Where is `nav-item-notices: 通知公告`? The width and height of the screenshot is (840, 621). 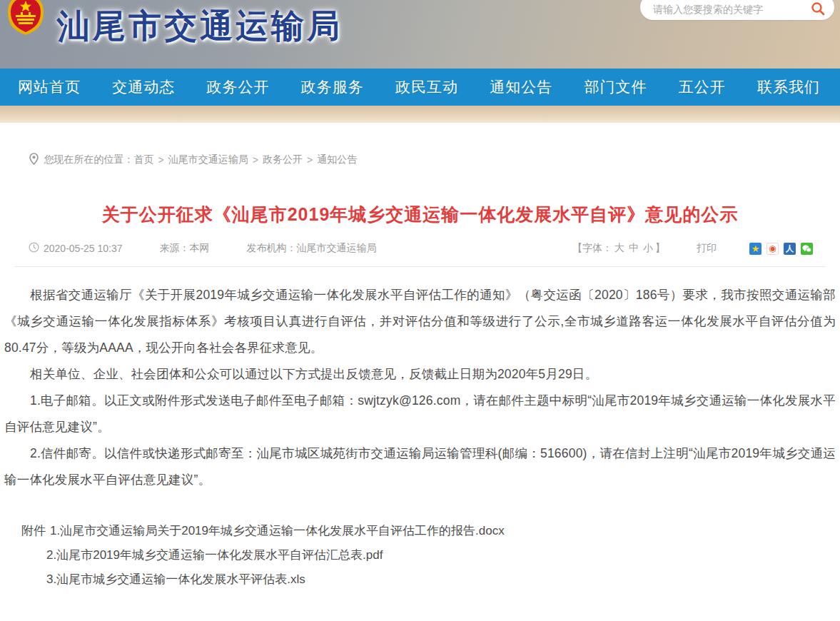
nav-item-notices: 通知公告 is located at coordinates (521, 87).